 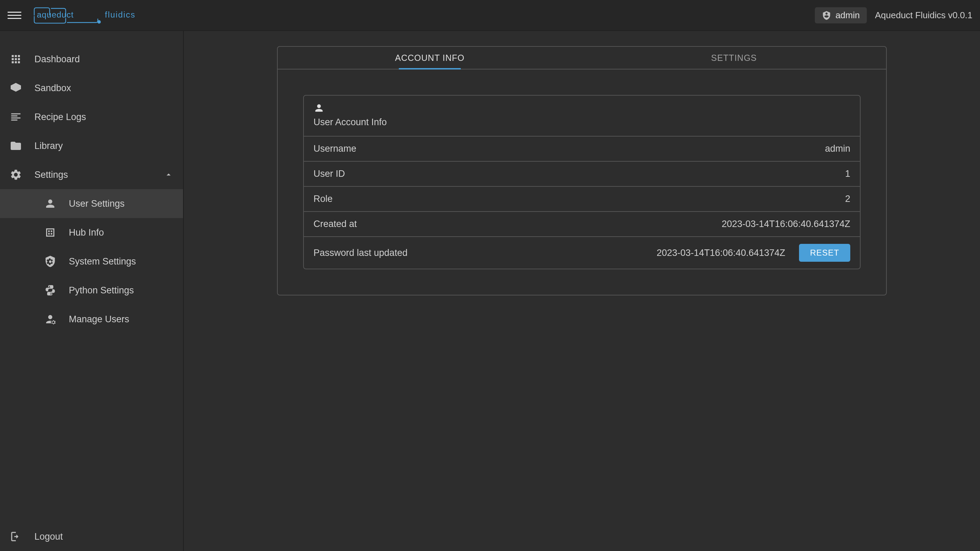 I want to click on sidebar-sub-item-user-settings: User Settings, so click(x=91, y=203).